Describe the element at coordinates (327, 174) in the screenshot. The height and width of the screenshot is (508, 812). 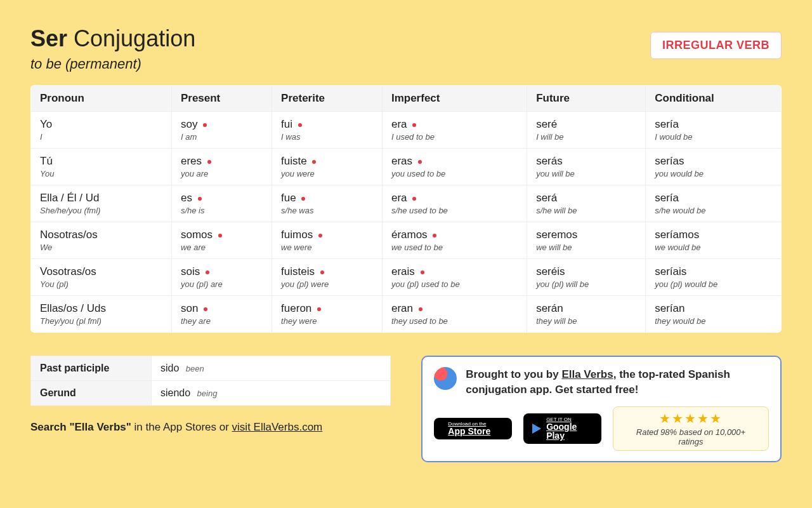
I see `conj-en: you were` at that location.